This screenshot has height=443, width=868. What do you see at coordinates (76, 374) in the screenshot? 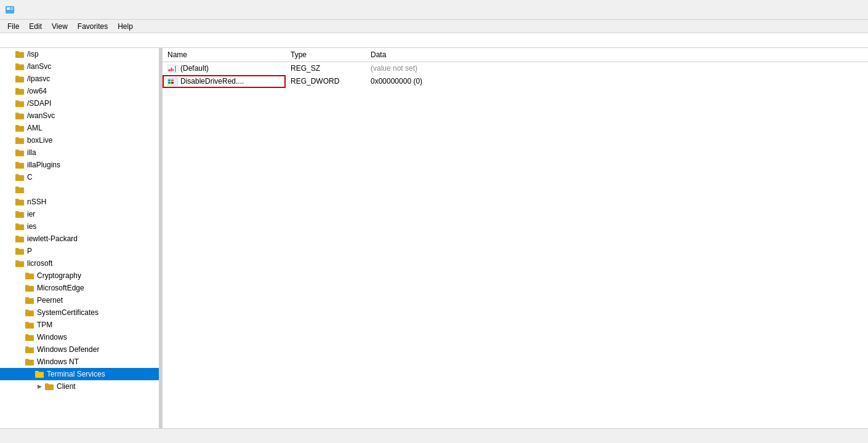
I see `tree-item-label: Terminal Services` at bounding box center [76, 374].